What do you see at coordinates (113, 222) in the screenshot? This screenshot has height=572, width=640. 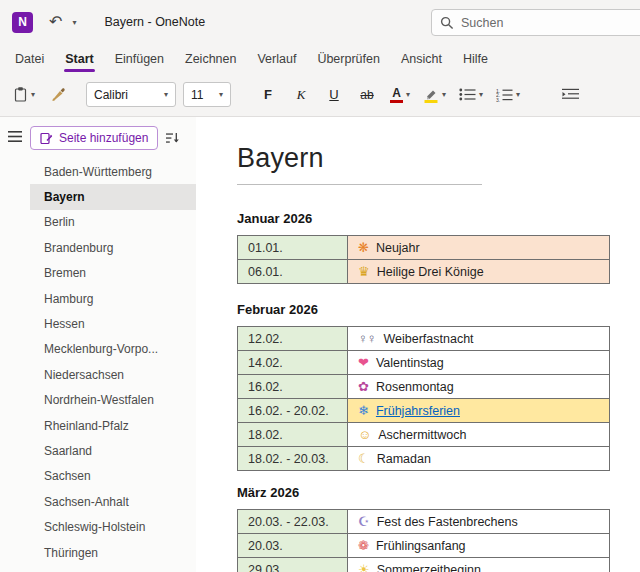 I see `sidebar-item-berlin: Berlin` at bounding box center [113, 222].